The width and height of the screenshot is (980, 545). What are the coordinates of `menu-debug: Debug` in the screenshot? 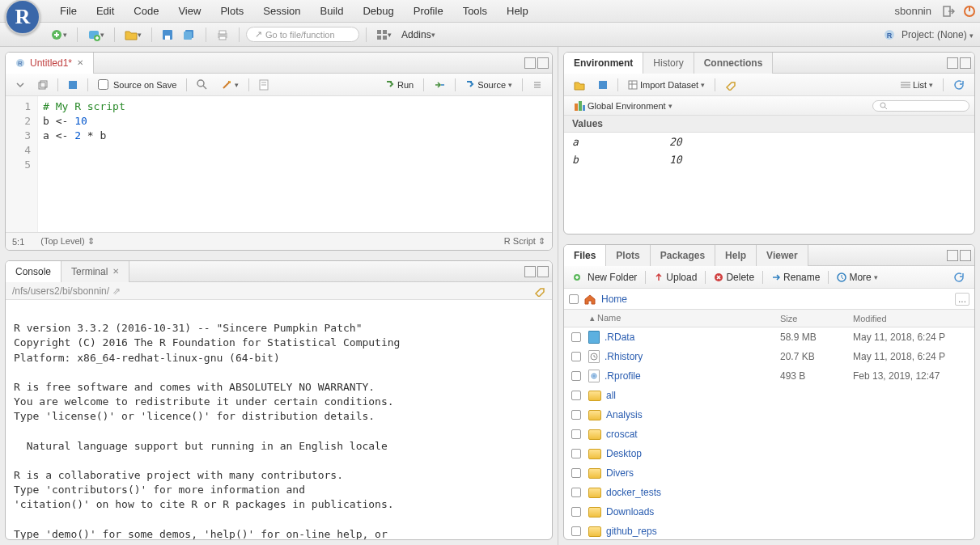 It's located at (378, 11).